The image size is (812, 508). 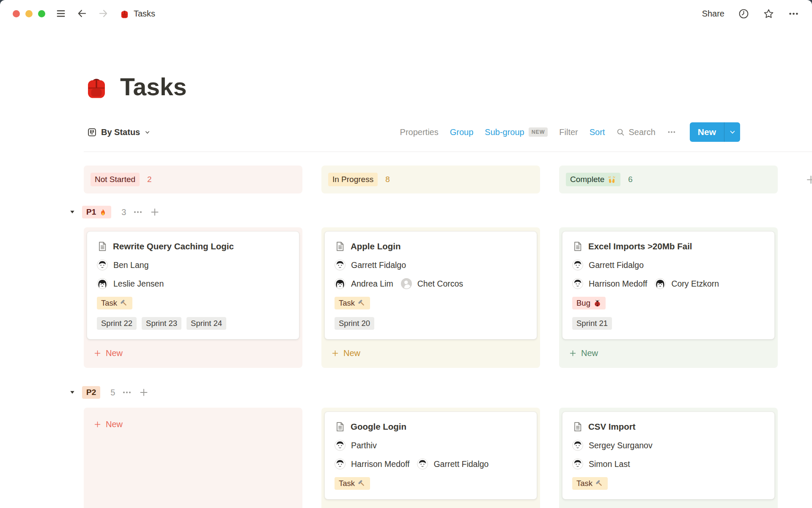 I want to click on card-title: Excel Imports >20Mb Fail, so click(x=640, y=246).